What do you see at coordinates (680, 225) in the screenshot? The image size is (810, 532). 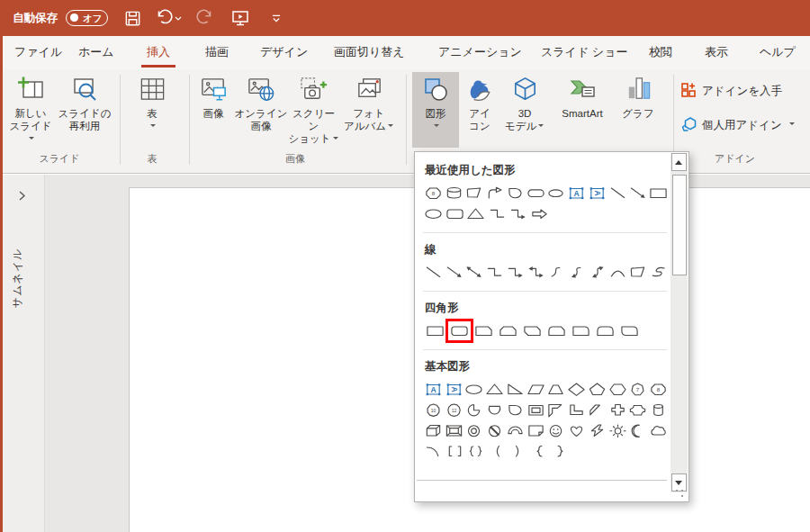 I see `scrollbar-thumb` at bounding box center [680, 225].